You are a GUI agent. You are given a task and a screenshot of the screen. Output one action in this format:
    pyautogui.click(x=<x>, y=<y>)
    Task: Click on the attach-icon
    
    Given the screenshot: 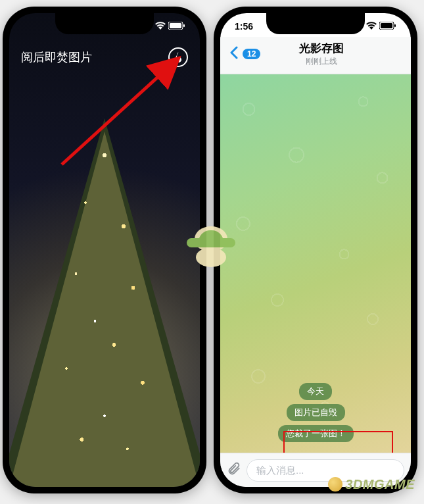 What is the action you would take?
    pyautogui.click(x=234, y=470)
    